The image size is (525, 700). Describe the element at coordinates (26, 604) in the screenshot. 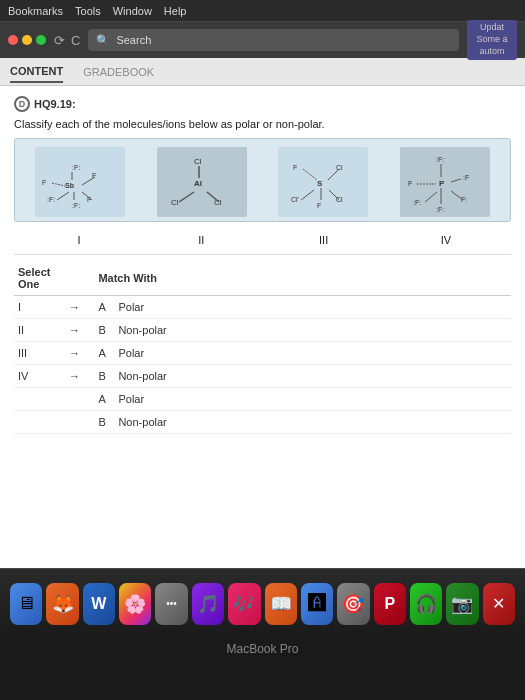

I see `dock-icon-finder: 🖥` at that location.